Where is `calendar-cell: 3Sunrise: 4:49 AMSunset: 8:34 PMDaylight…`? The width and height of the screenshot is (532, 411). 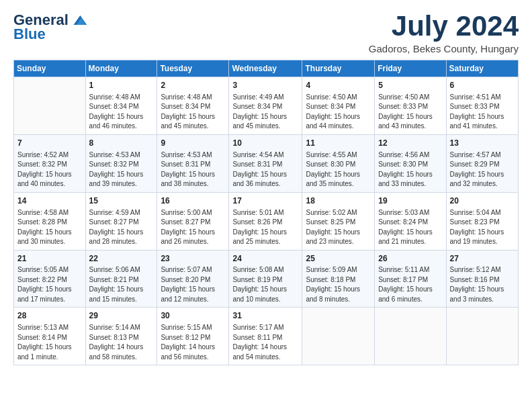
calendar-cell: 3Sunrise: 4:49 AMSunset: 8:34 PMDaylight… is located at coordinates (266, 106).